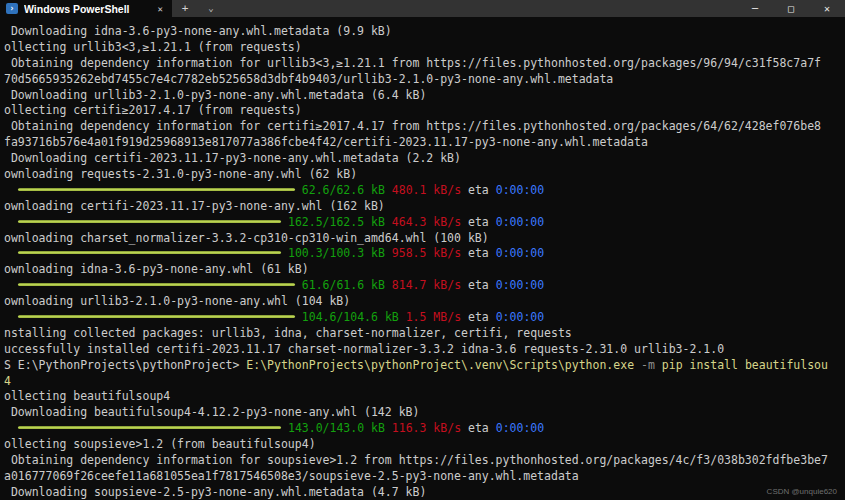 The image size is (845, 500). What do you see at coordinates (424, 413) in the screenshot?
I see `terminal-line: Downloading beautifulsoup4-4.12.2-py3-no…` at bounding box center [424, 413].